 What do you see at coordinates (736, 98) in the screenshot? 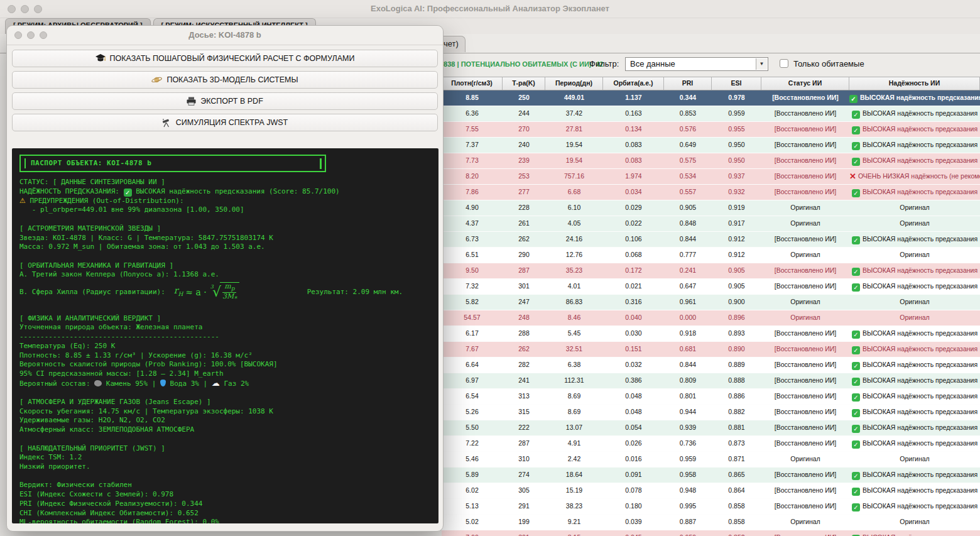
I see `cell-esi: 0.978` at bounding box center [736, 98].